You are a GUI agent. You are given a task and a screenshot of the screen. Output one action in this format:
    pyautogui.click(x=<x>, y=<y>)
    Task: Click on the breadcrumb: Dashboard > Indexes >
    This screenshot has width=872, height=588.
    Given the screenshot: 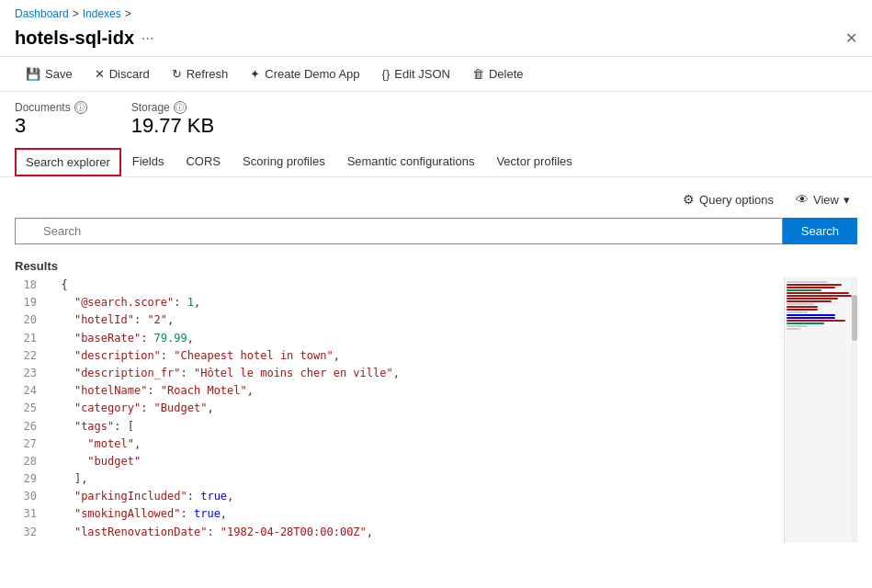 What is the action you would take?
    pyautogui.click(x=436, y=12)
    